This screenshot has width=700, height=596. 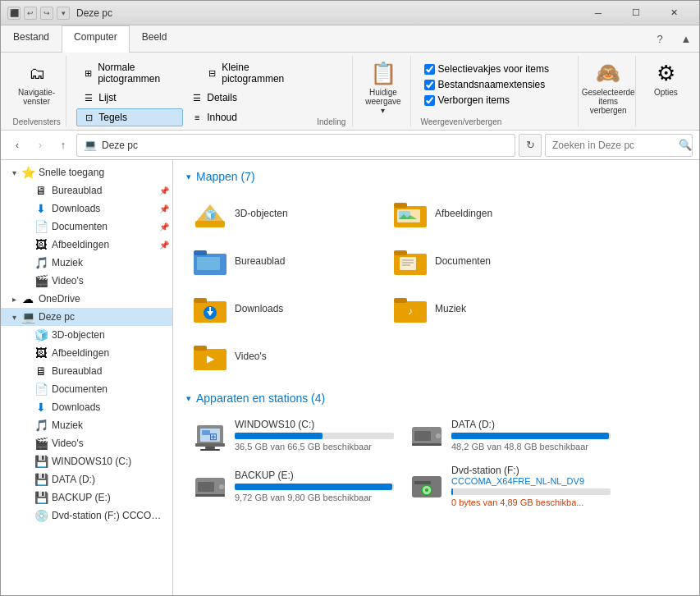 What do you see at coordinates (17, 145) in the screenshot?
I see `back-button: ‹` at bounding box center [17, 145].